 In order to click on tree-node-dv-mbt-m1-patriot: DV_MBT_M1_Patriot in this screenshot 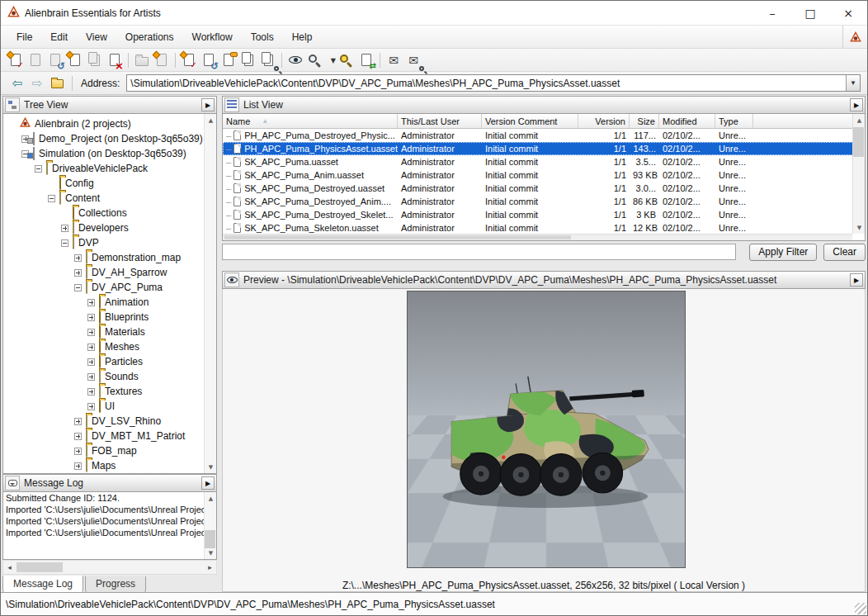, I will do `click(111, 436)`.